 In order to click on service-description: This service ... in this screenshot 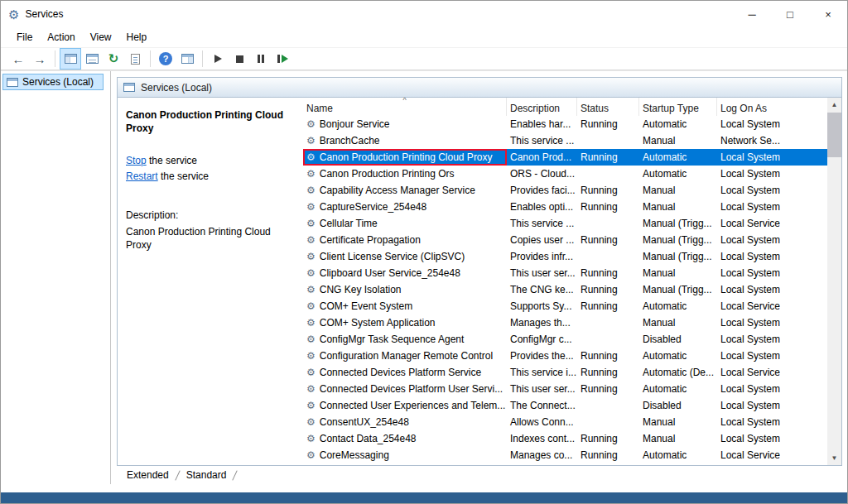, I will do `click(542, 141)`.